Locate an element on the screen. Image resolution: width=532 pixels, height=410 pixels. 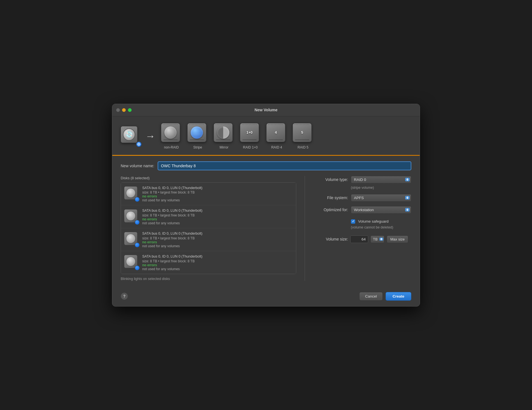
raid-option-mirror: Mirror is located at coordinates (224, 136).